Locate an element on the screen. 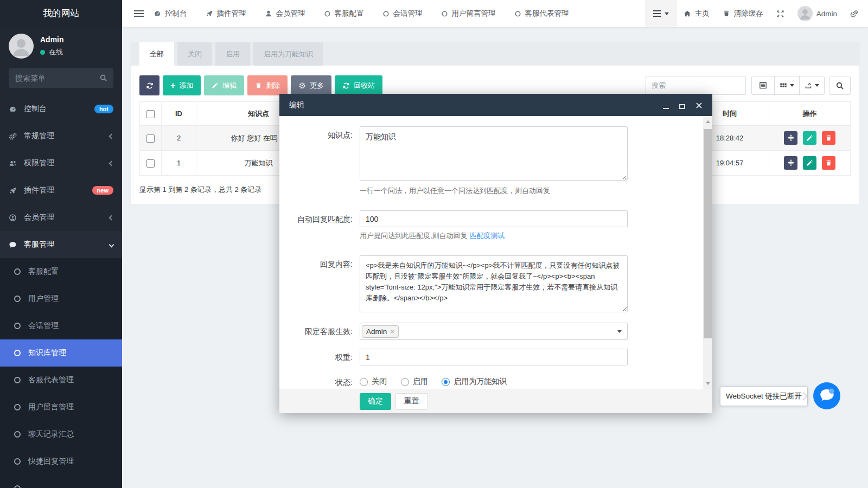 The width and height of the screenshot is (868, 488). table-toolbar: + 添加 编辑 删除 更多 回收站 is located at coordinates (495, 86).